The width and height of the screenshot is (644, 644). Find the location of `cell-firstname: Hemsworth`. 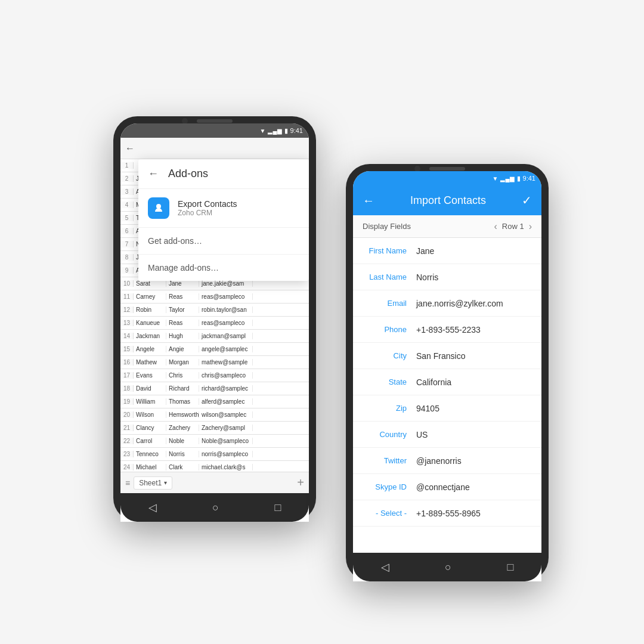

cell-firstname: Hemsworth is located at coordinates (182, 415).